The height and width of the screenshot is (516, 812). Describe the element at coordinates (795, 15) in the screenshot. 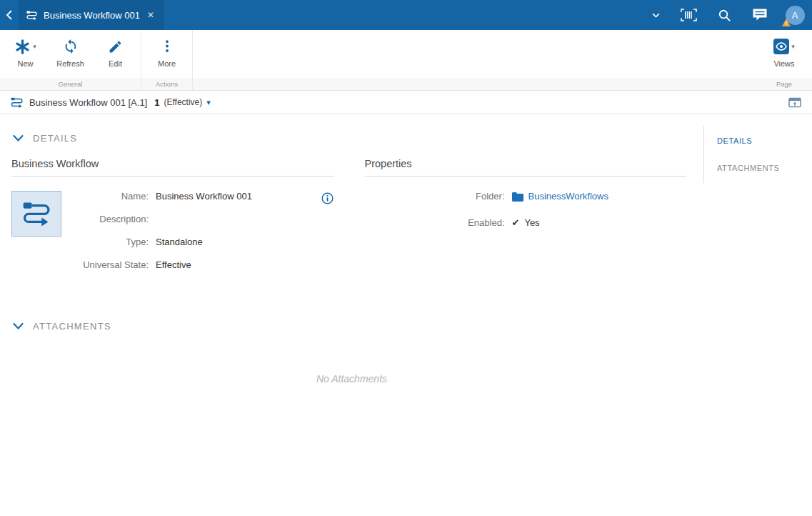

I see `avatar: A` at that location.